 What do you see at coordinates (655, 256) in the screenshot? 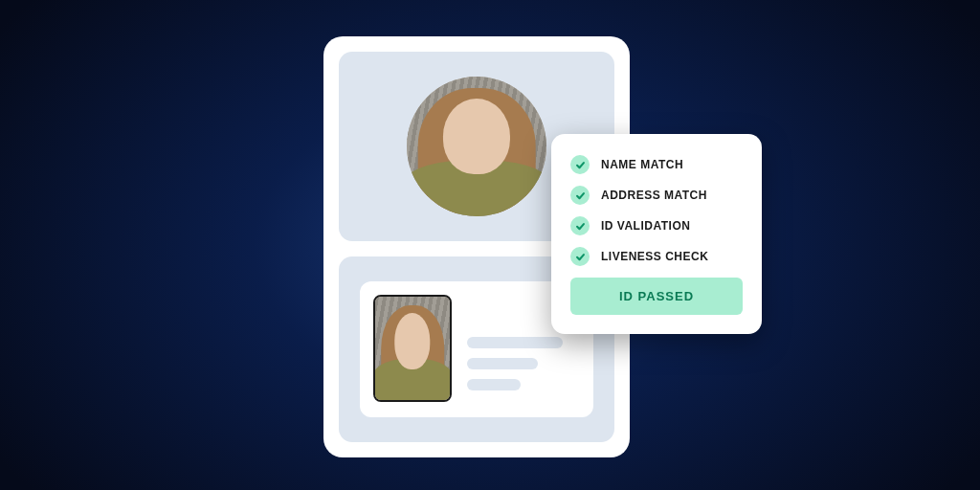
I see `check-label: LIVENESS CHECK` at bounding box center [655, 256].